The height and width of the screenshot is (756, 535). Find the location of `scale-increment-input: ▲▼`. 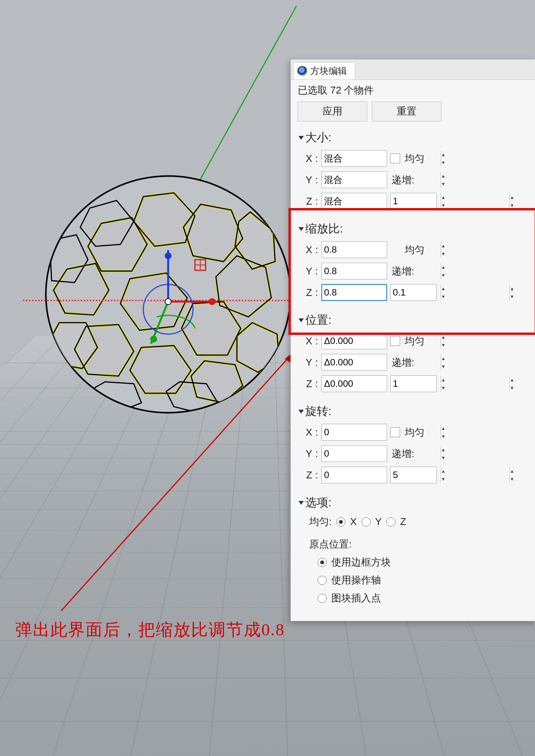

scale-increment-input: ▲▼ is located at coordinates (413, 292).